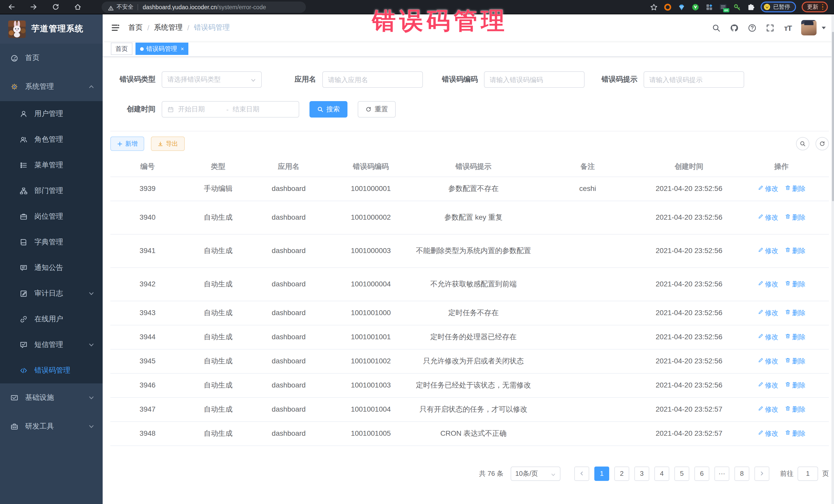  Describe the element at coordinates (803, 144) in the screenshot. I see `show-search-toggle-button` at that location.